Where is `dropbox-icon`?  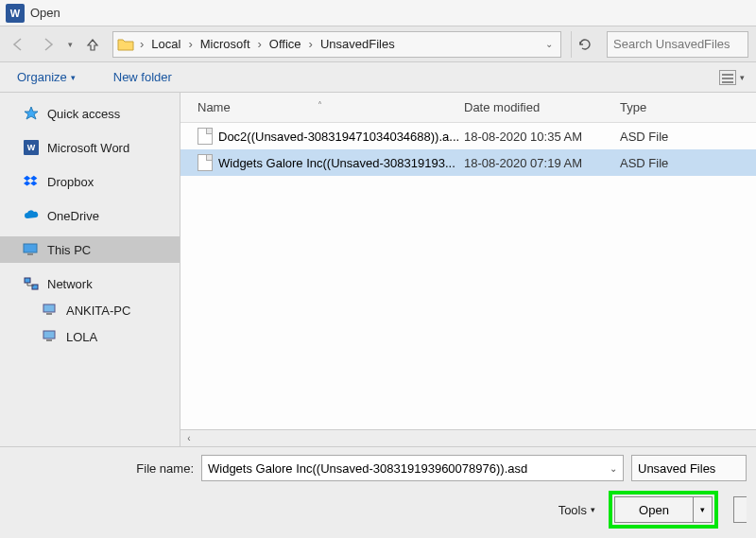 dropbox-icon is located at coordinates (31, 182).